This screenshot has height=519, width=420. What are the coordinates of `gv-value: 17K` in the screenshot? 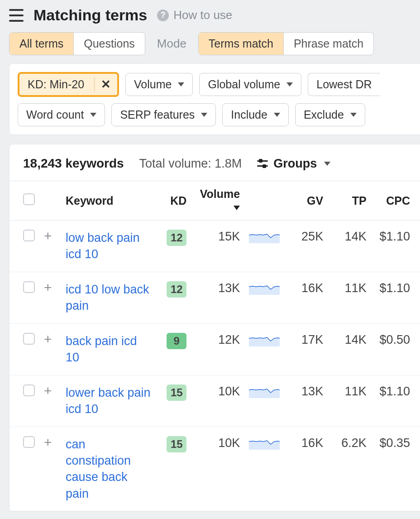 It's located at (306, 349).